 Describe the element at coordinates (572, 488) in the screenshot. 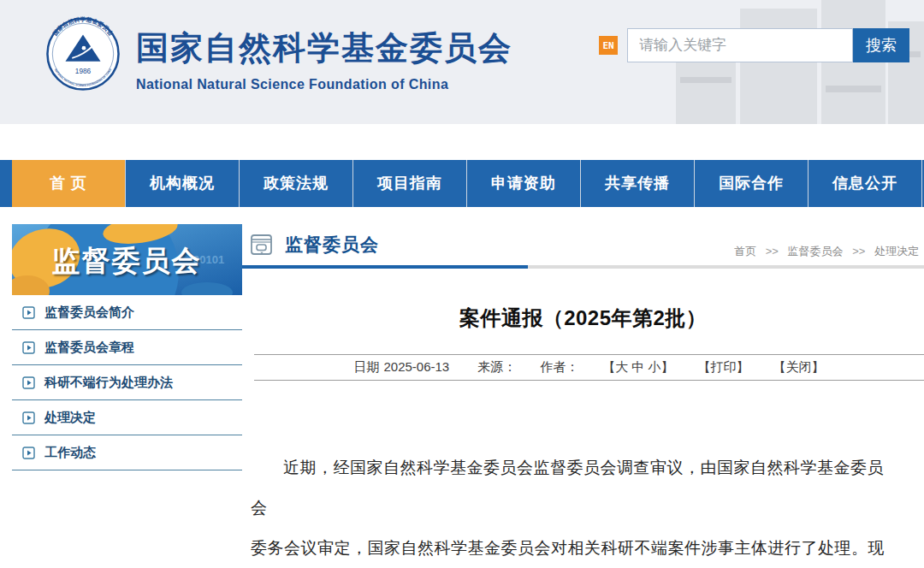

I see `article-body-line: 近期，经国家自然科学基金委员会监督委员会调查审议，由国家自然科学基金委员会` at that location.